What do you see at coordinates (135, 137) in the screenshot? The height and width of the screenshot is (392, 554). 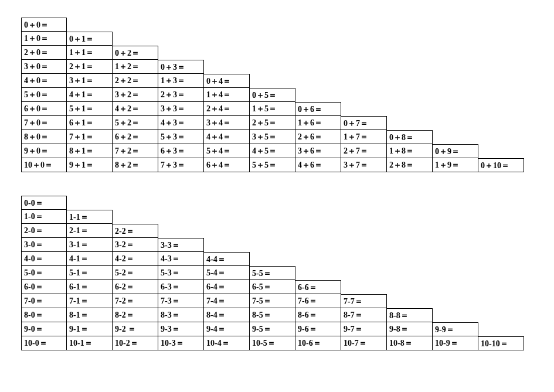 I see `table-cell: 6＋2＝` at bounding box center [135, 137].